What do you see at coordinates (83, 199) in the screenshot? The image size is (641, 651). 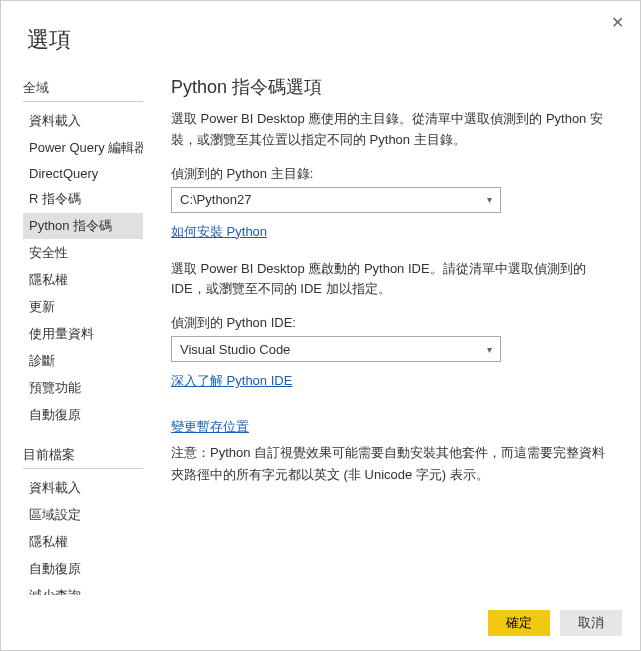 I see `nav-r-script: R 指令碼` at bounding box center [83, 199].